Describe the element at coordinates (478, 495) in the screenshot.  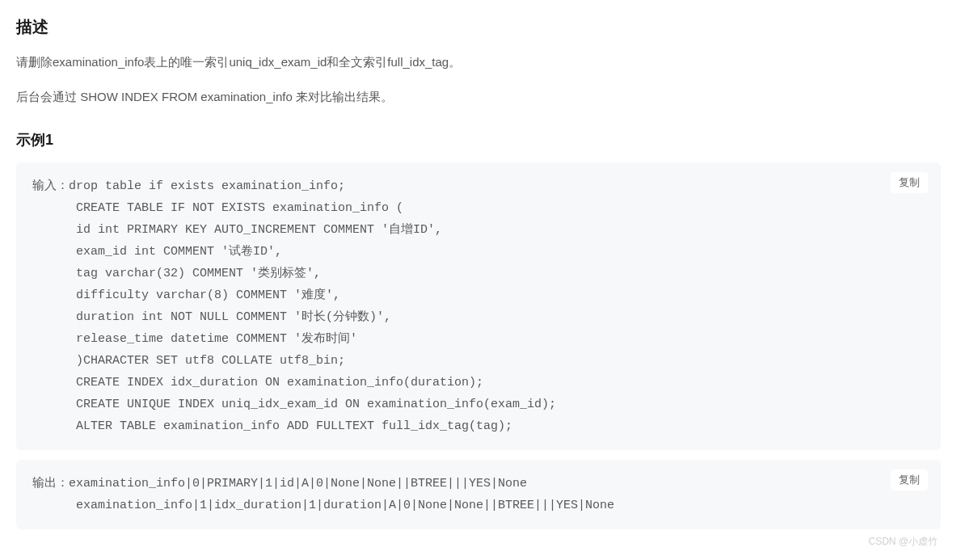
I see `output-code-content: 输出：examination_info|0|PRIMARY|1|id|A|0|N…` at that location.